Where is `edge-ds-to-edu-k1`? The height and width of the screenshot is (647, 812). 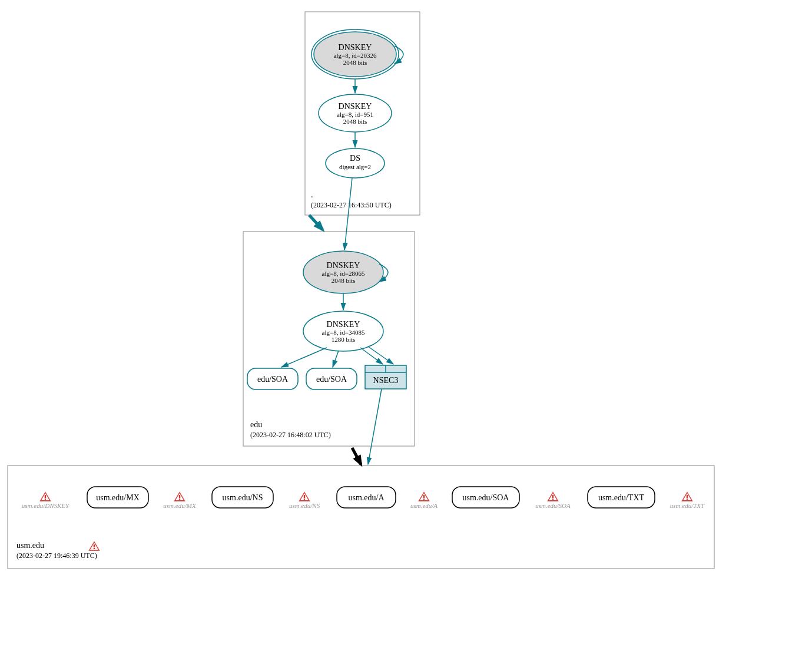 edge-ds-to-edu-k1 is located at coordinates (349, 214).